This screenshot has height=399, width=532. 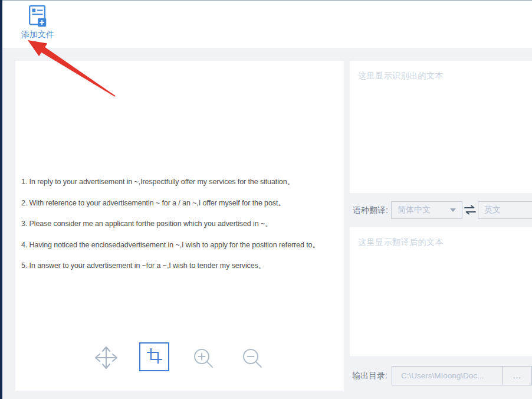 What do you see at coordinates (106, 358) in the screenshot?
I see `move-tool-button` at bounding box center [106, 358].